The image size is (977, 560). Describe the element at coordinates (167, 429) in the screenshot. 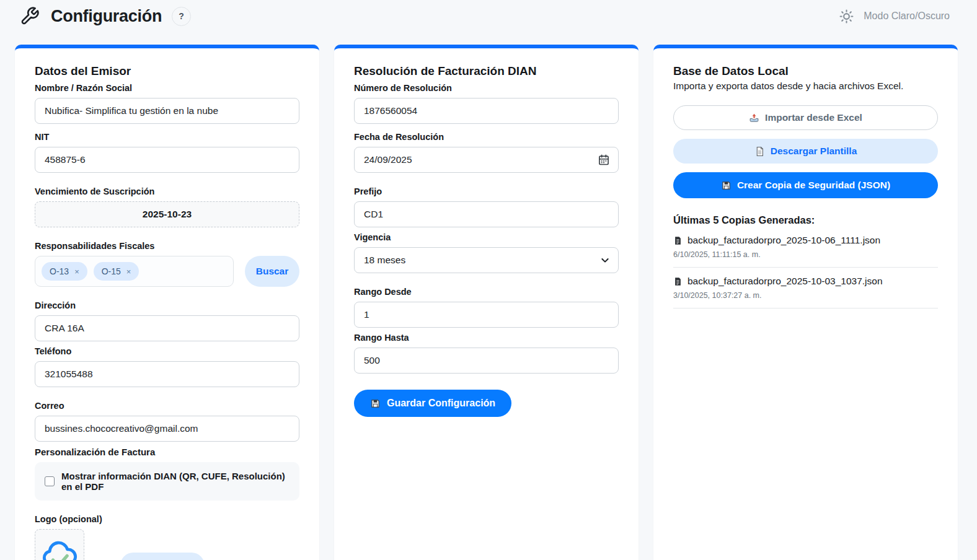

I see `email-input` at that location.